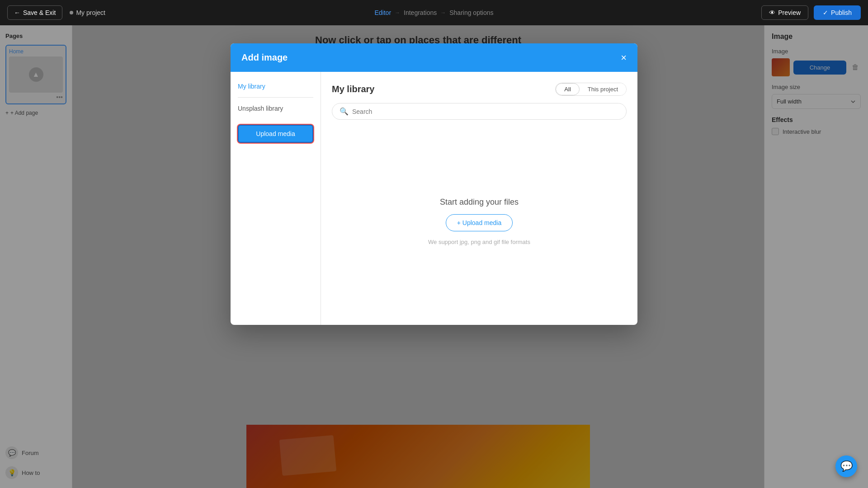 The image size is (868, 488). I want to click on library-title: My library, so click(353, 89).